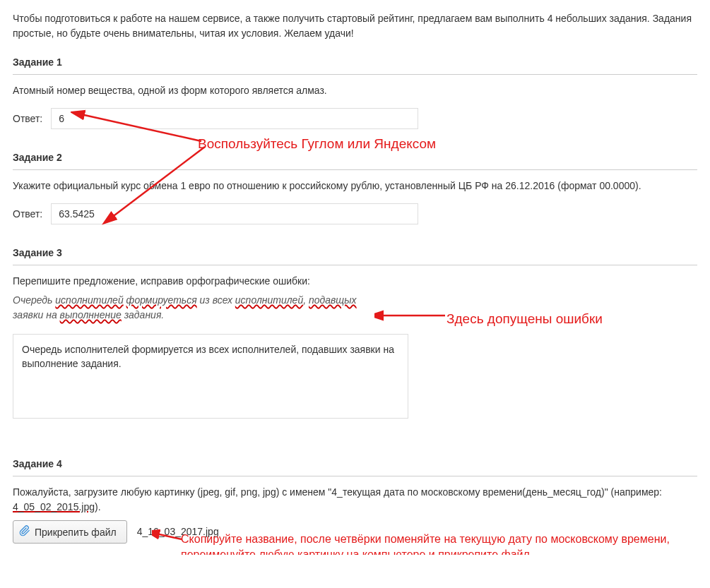 The width and height of the screenshot is (710, 588). What do you see at coordinates (355, 90) in the screenshot?
I see `task1-prompt: Атомный номер вещества, одной из форм ко…` at bounding box center [355, 90].